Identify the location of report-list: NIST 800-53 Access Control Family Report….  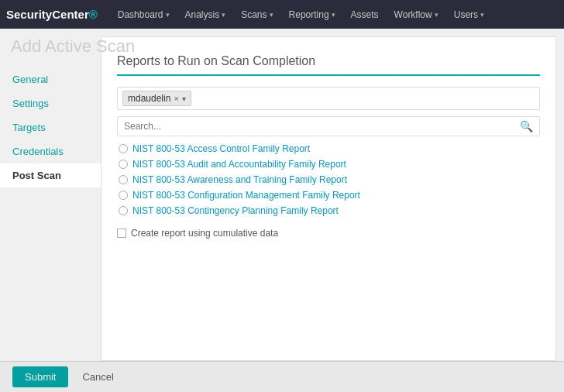
(328, 180).